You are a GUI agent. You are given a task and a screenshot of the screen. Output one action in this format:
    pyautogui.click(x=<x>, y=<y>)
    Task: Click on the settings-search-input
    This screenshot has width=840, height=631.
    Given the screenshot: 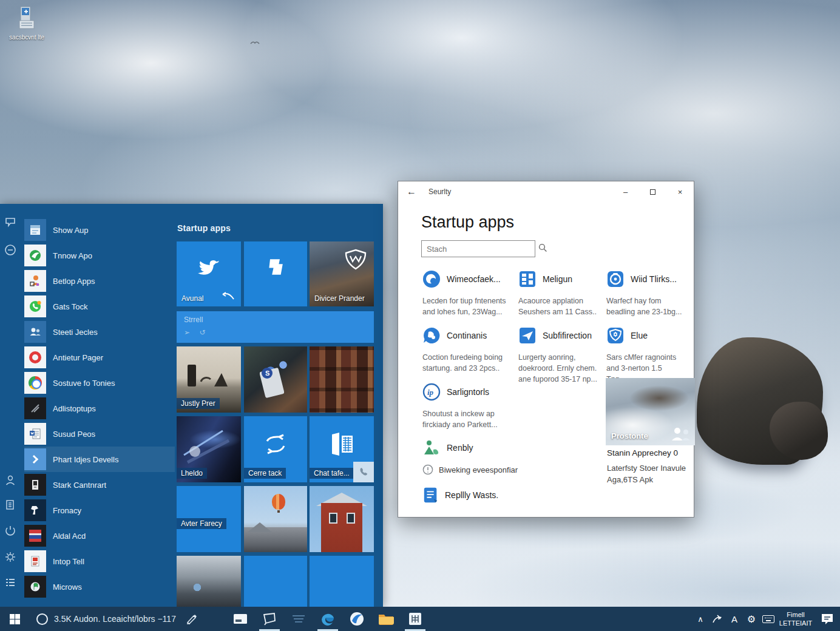 What is the action you would take?
    pyautogui.click(x=480, y=249)
    